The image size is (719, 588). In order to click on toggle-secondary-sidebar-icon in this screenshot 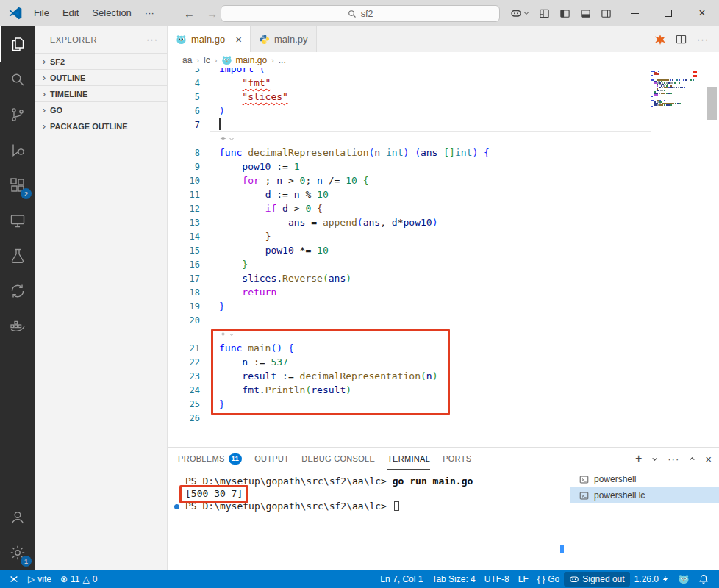, I will do `click(606, 13)`.